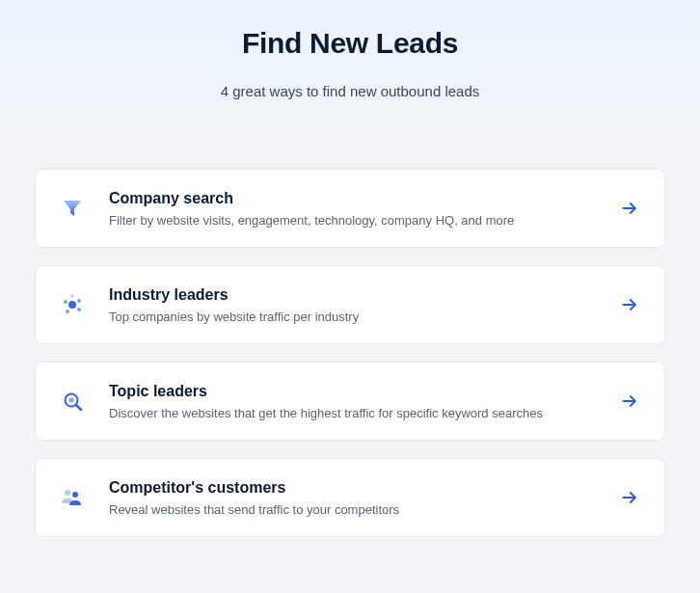  I want to click on card-desc: Discover the websites that get the highe…, so click(363, 413).